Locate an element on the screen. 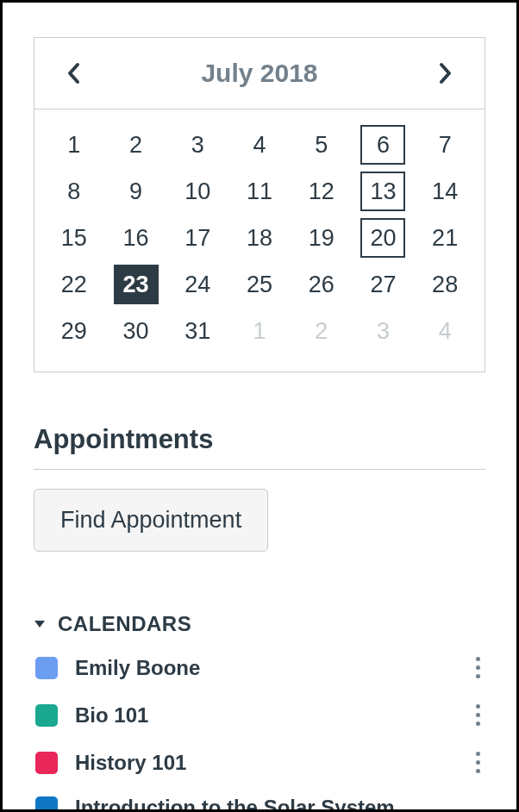  chevron-left-icon is located at coordinates (73, 73).